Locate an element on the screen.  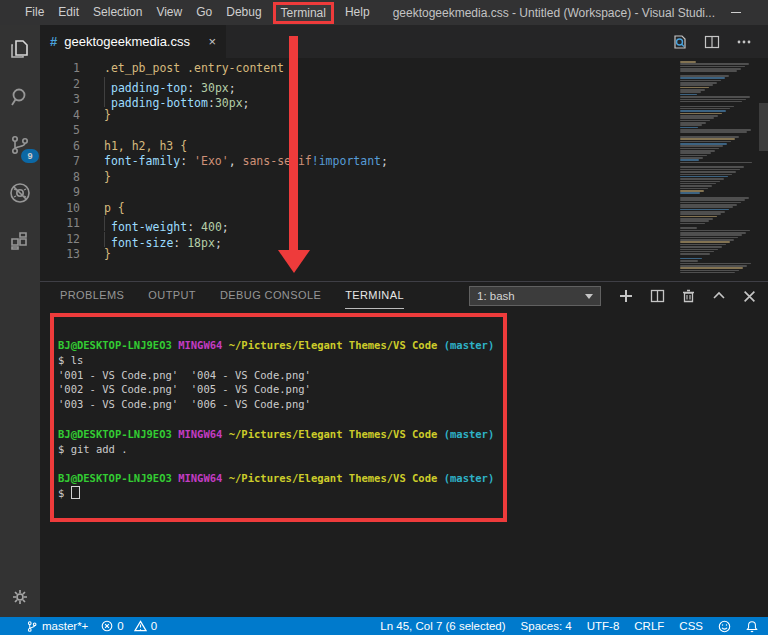
kill-terminal-icon is located at coordinates (688, 296).